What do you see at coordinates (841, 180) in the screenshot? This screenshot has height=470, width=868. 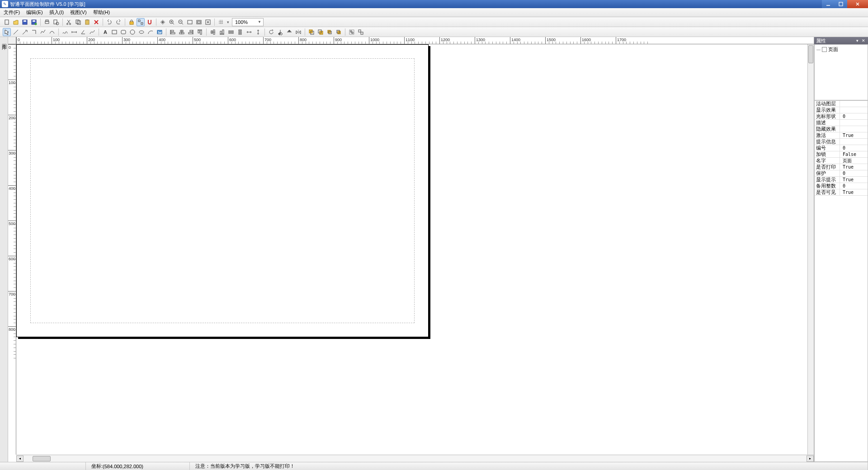 I see `property-row: 显示提示True` at bounding box center [841, 180].